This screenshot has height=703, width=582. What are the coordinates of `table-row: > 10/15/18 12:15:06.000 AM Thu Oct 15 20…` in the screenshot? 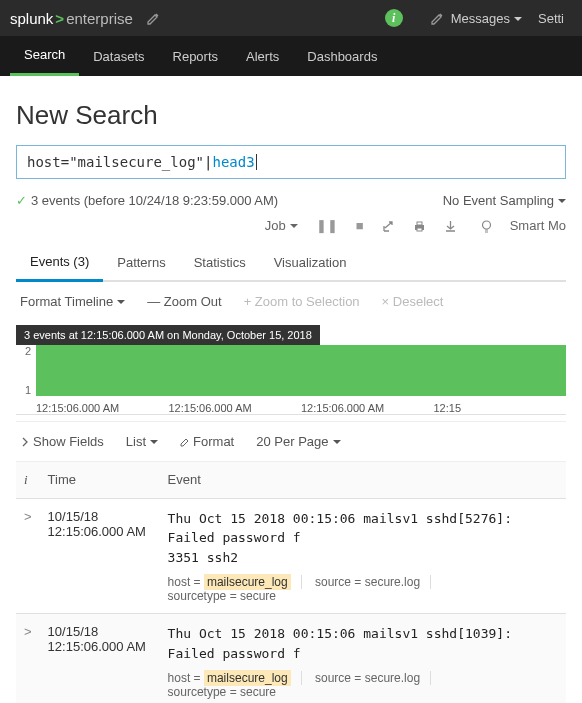 It's located at (291, 658).